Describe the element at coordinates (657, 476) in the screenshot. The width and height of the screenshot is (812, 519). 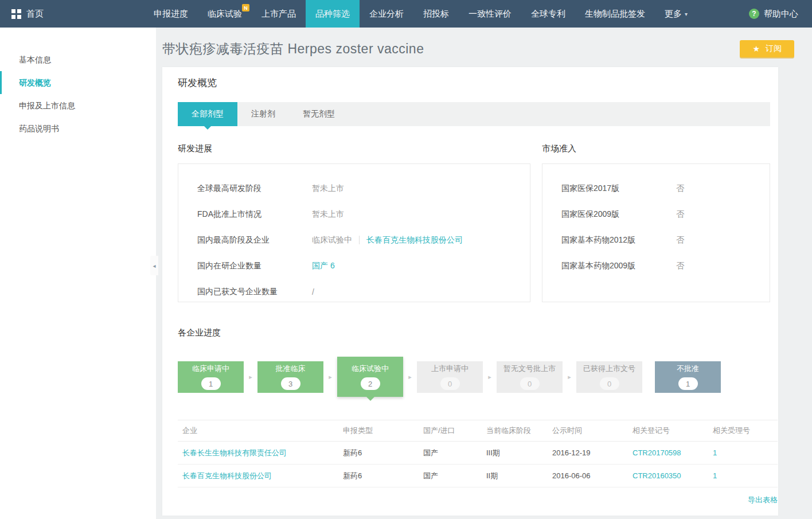
I see `registration-no-link: CTR20160350` at that location.